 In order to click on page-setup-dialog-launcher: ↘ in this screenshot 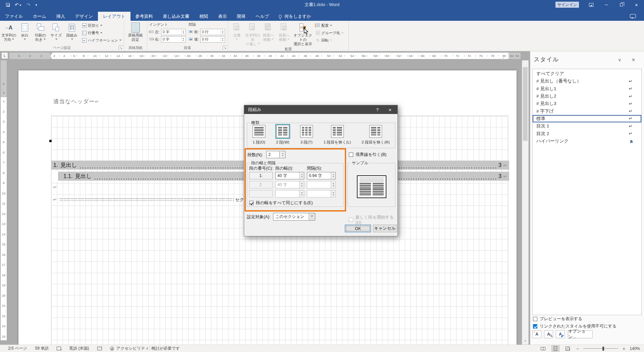, I will do `click(121, 48)`.